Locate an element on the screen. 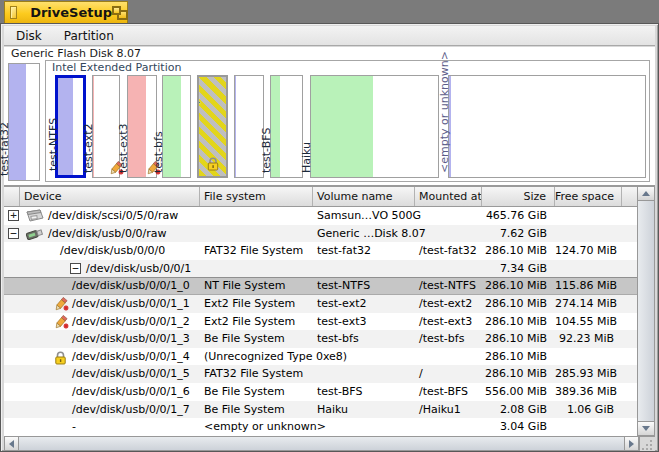  partition-bar-test-fat32: test-fat32 is located at coordinates (24, 122).